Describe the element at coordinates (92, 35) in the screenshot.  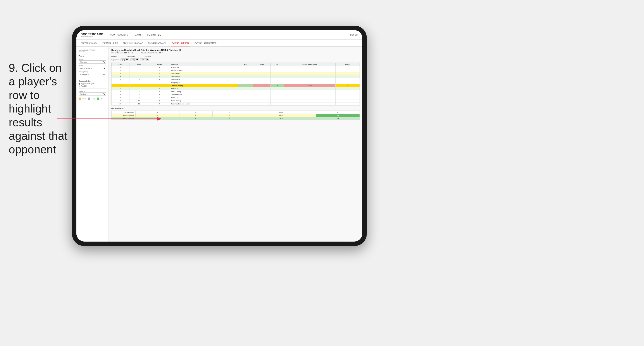
I see `logo-area: SCOREBOARD Powered by clippd` at that location.